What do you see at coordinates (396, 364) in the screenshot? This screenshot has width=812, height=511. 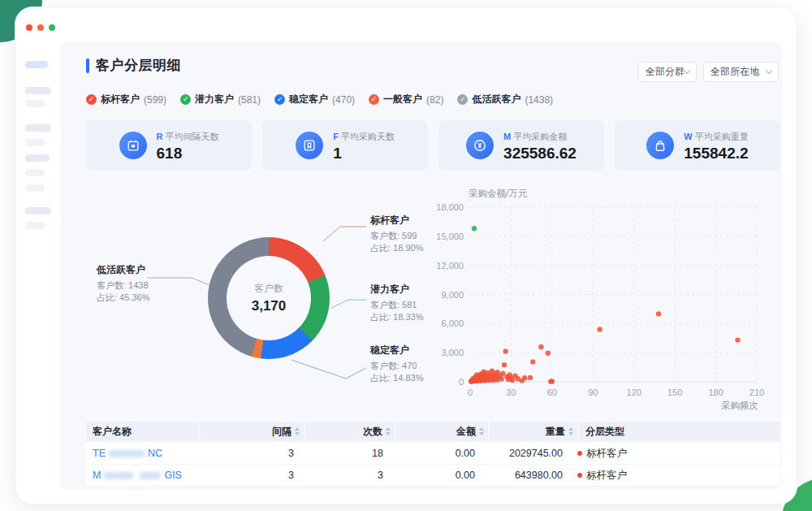 I see `donut-callout-wending: 稳定客户 客户数: 470 占比: 14.83%` at bounding box center [396, 364].